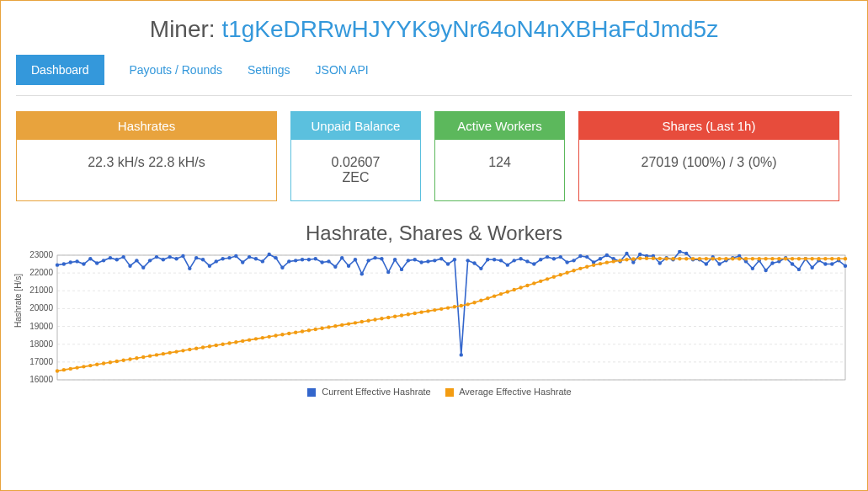 The height and width of the screenshot is (491, 868). What do you see at coordinates (177, 70) in the screenshot?
I see `tab-payouts: Payouts / Rounds` at bounding box center [177, 70].